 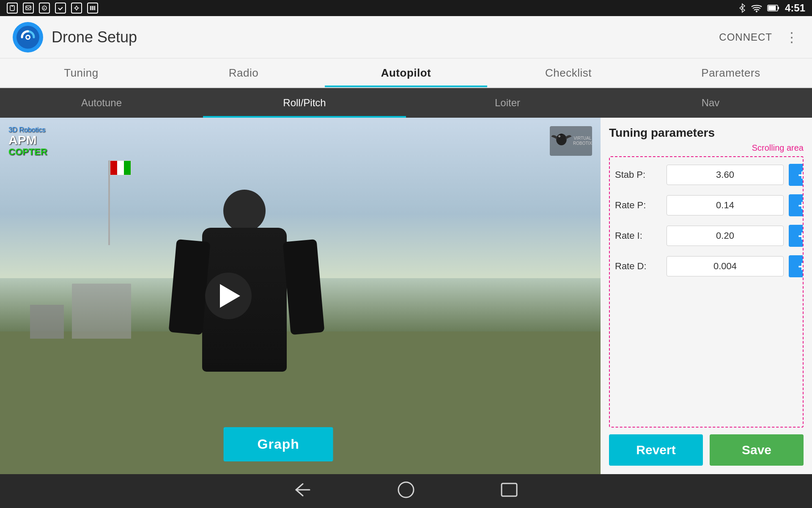 I want to click on param-row-stab-p: Stab P: + −, so click(x=706, y=175).